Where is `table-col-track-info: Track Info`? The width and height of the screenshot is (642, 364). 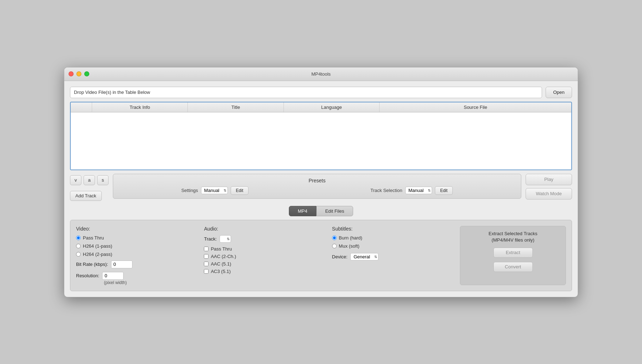
table-col-track-info: Track Info is located at coordinates (140, 107).